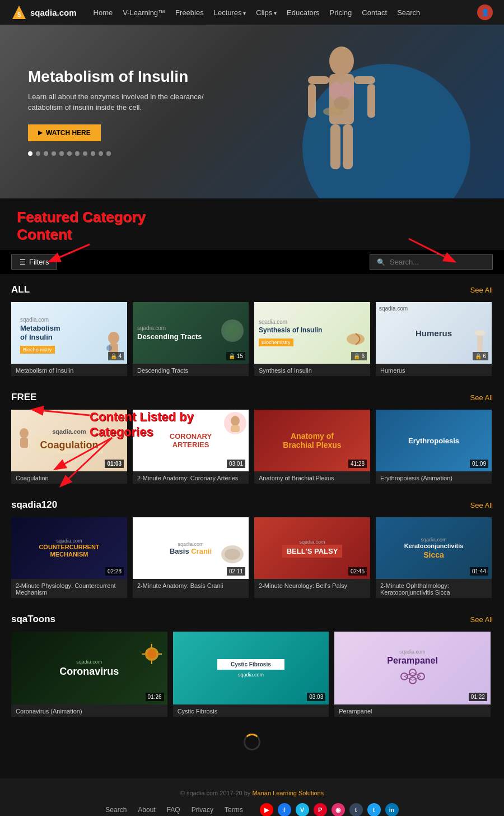  Describe the element at coordinates (69, 588) in the screenshot. I see `card-label-countercurrent: 2-Minute Physiology: Countercurrent Mech…` at that location.